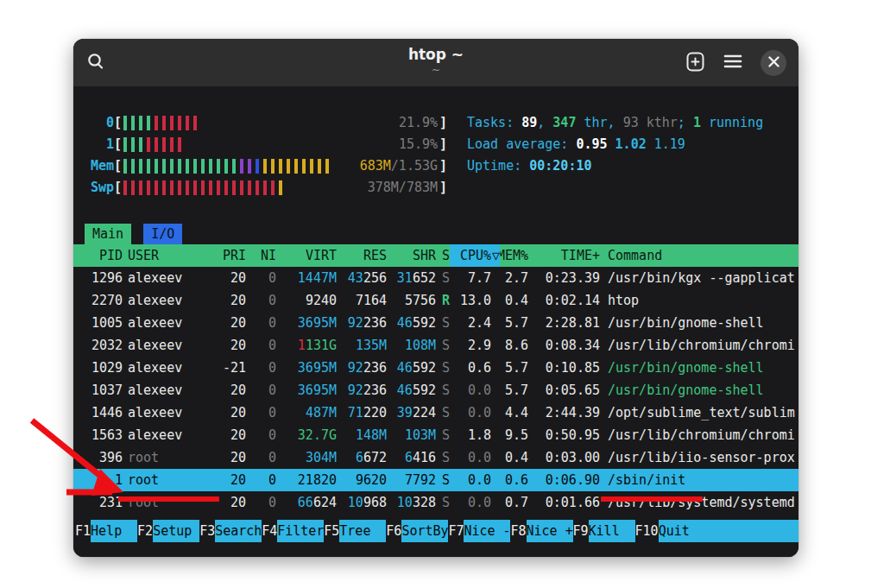 This screenshot has width=871, height=588. What do you see at coordinates (604, 531) in the screenshot?
I see `fn-kill: F9Kill` at bounding box center [604, 531].